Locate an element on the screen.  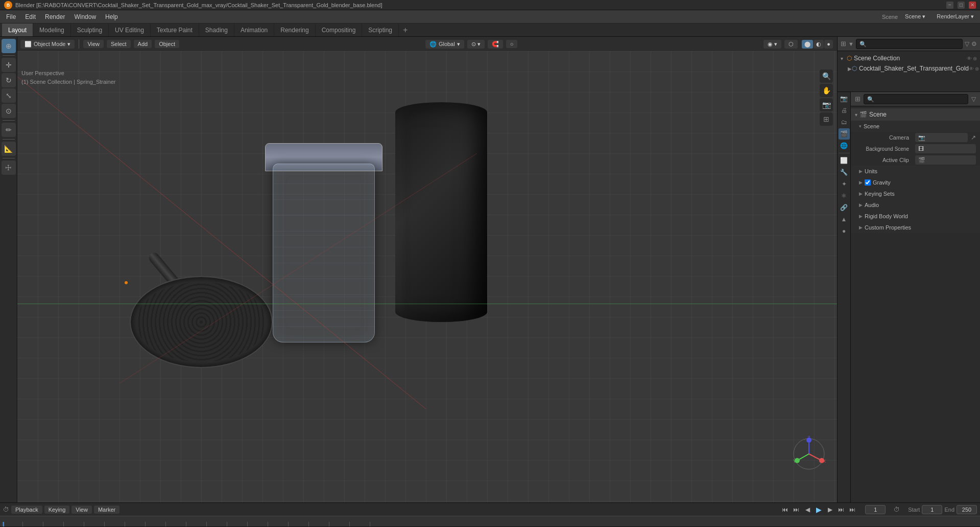
measure-tool: 📐 is located at coordinates (9, 149).